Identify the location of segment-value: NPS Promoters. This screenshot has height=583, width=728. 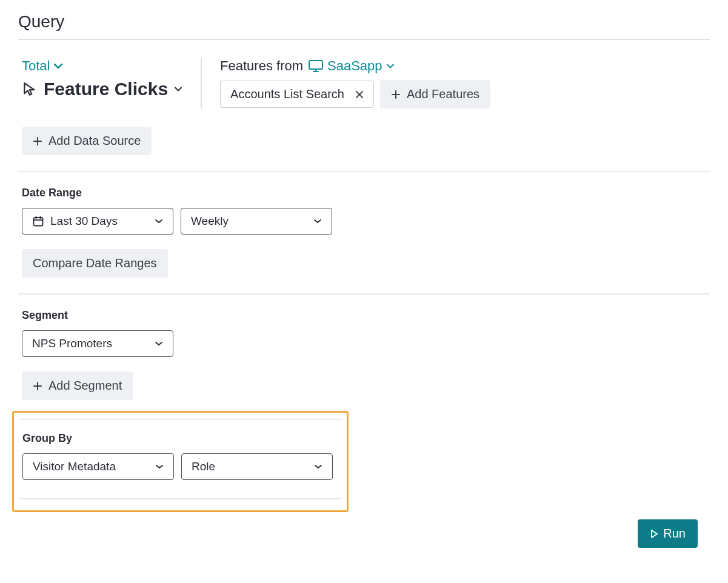
(72, 344).